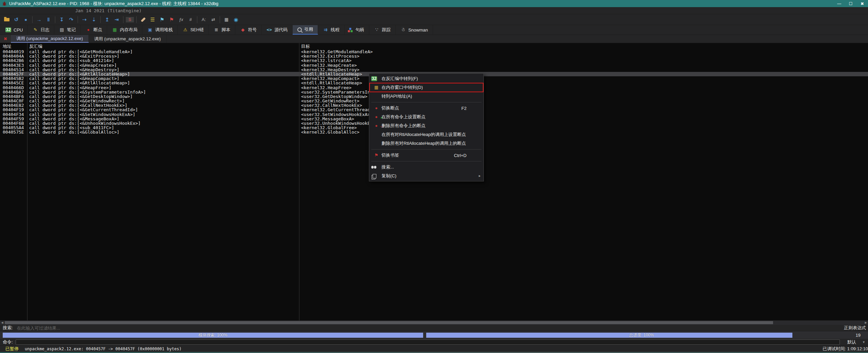  What do you see at coordinates (213, 20) in the screenshot?
I see `attach-button: ⇄` at bounding box center [213, 20].